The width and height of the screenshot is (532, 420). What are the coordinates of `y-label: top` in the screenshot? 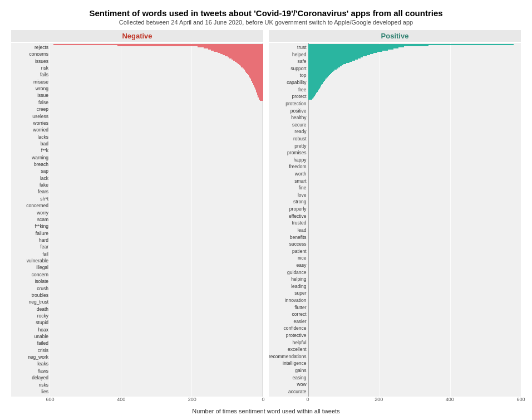 It's located at (288, 76).